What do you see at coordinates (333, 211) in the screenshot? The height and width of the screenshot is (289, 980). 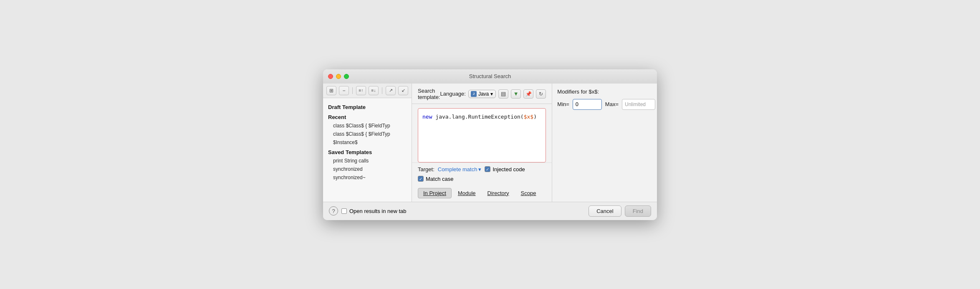 I see `help-label: ?` at bounding box center [333, 211].